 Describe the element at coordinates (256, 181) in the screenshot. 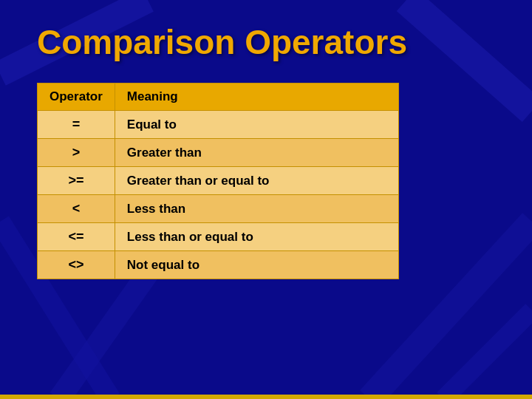

I see `meaning-cell: Greater than or equal to` at that location.